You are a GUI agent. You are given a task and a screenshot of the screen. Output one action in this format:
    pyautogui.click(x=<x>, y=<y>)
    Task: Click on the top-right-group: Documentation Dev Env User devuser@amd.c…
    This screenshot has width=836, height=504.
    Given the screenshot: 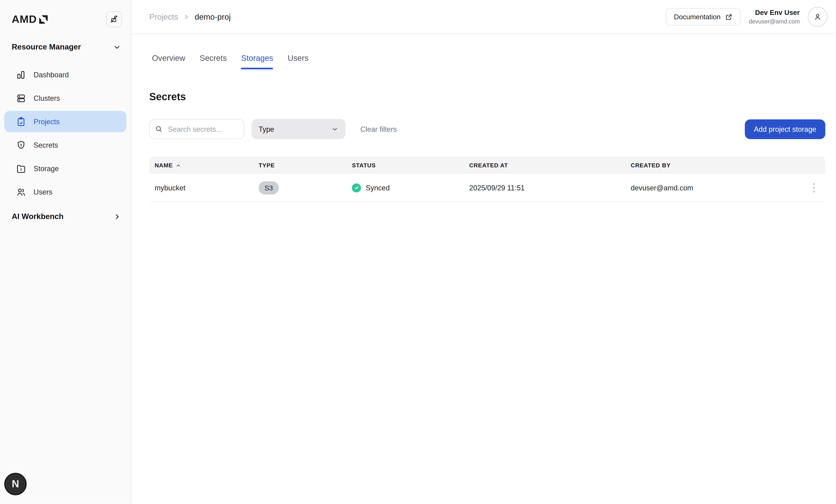 What is the action you would take?
    pyautogui.click(x=747, y=17)
    